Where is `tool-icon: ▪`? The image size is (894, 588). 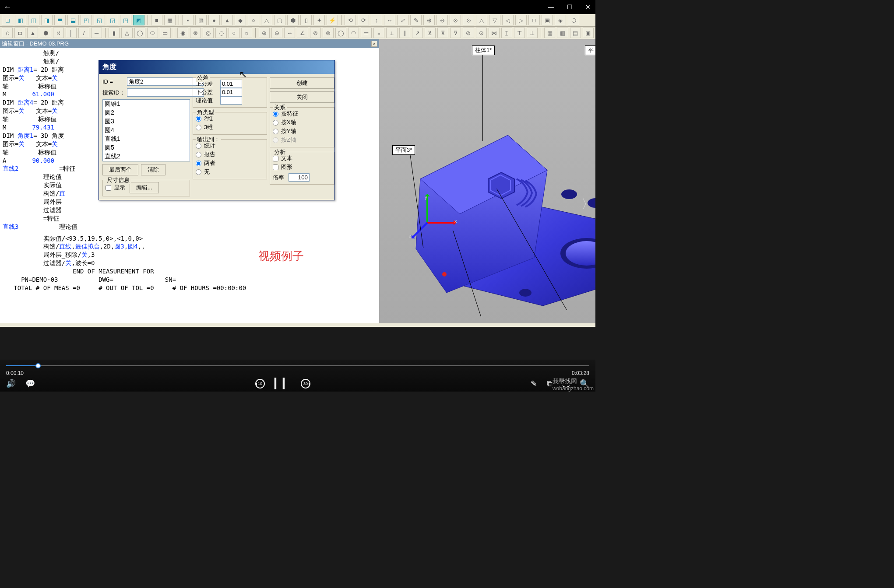
tool-icon: ▪ is located at coordinates (188, 20).